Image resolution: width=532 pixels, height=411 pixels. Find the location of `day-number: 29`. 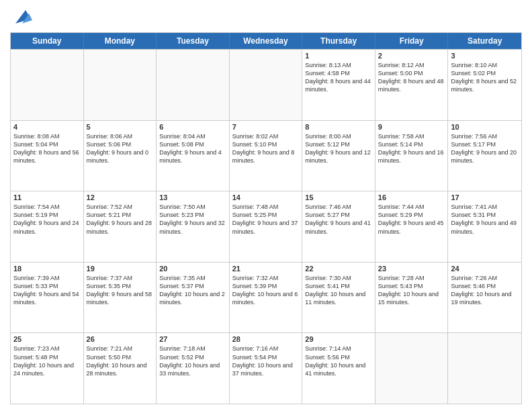

day-number: 29 is located at coordinates (339, 339).